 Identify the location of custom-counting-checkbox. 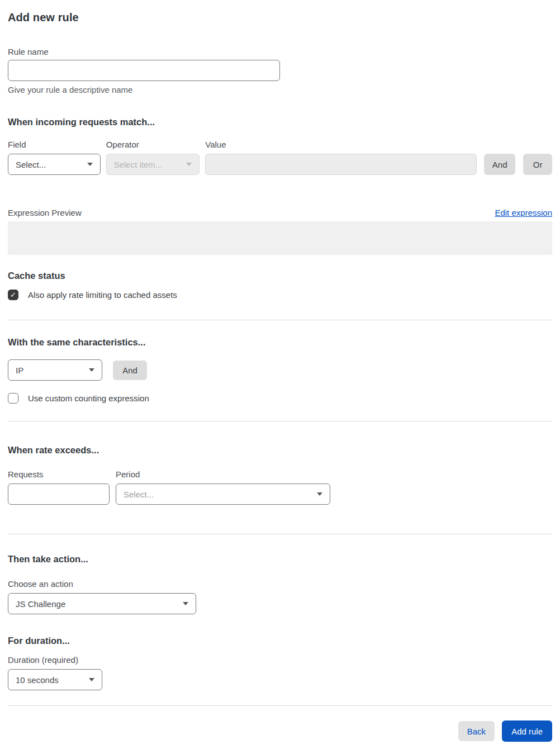
(13, 398).